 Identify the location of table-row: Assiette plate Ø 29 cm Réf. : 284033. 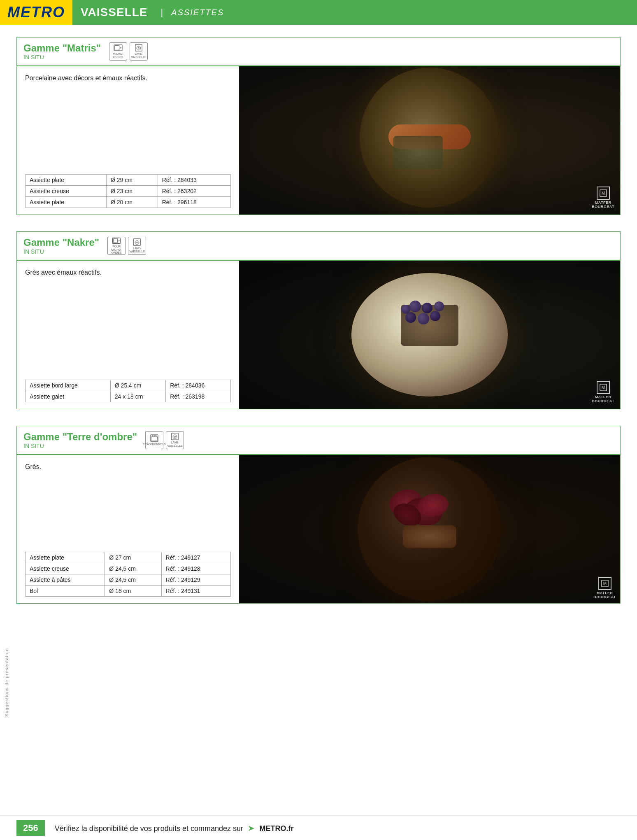
(128, 180).